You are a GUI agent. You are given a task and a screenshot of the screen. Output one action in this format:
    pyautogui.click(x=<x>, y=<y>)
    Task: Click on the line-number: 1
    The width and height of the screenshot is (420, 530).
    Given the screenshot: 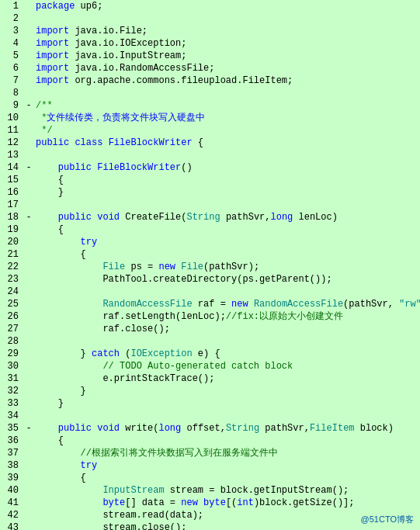 What is the action you would take?
    pyautogui.click(x=12, y=6)
    